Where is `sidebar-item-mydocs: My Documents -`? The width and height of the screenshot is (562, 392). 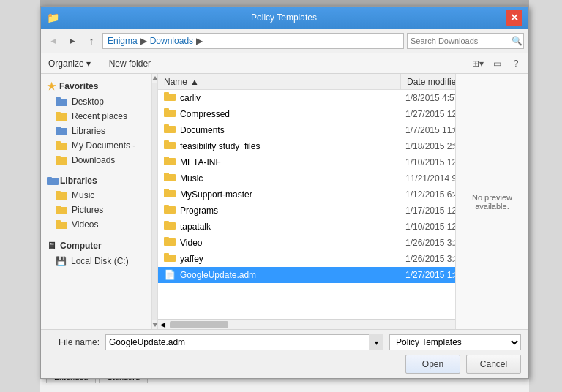
sidebar-item-mydocs: My Documents - is located at coordinates (97, 146).